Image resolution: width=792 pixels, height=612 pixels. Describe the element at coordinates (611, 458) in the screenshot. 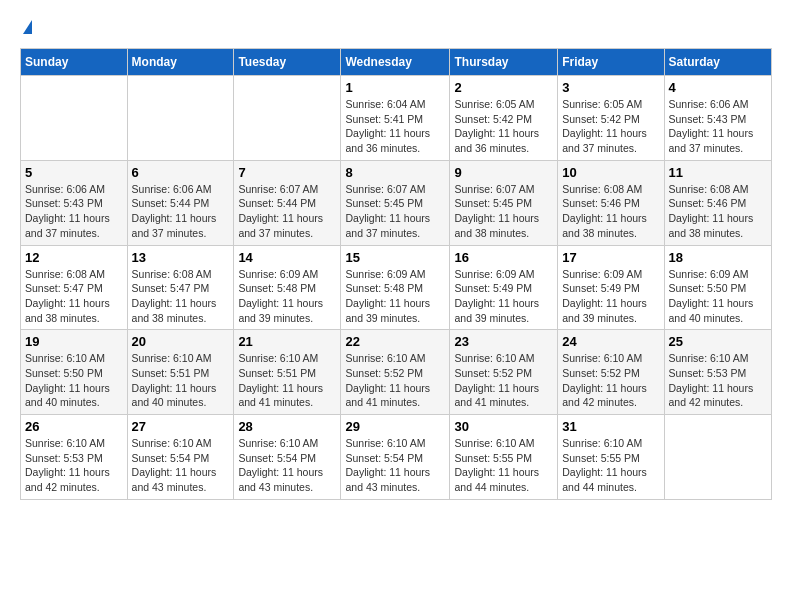

I see `calendar-cell: 31Sunrise: 6:10 AM Sunset: 5:55 PM Dayli…` at that location.